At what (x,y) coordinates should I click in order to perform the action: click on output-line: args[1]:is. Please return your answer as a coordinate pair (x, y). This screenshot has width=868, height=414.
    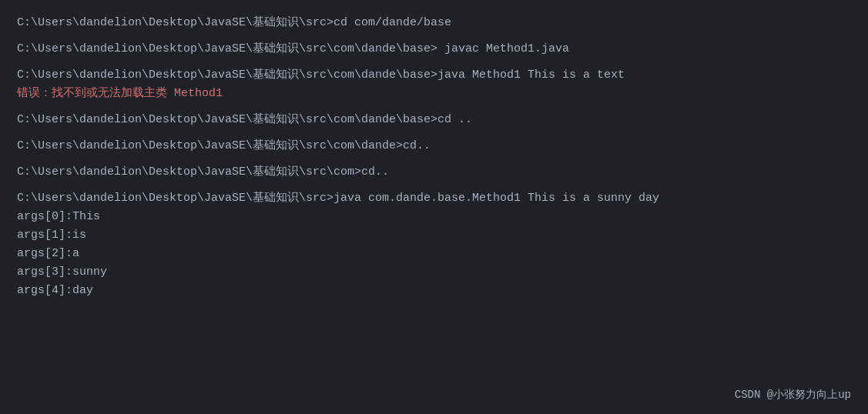
    Looking at the image, I should click on (434, 235).